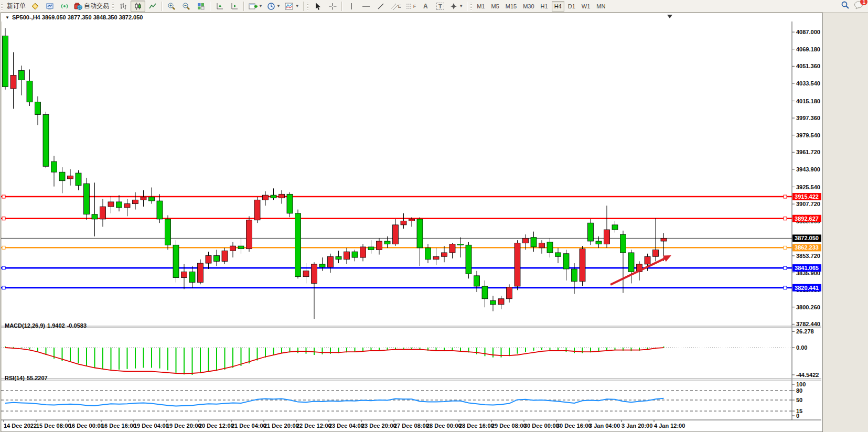 The height and width of the screenshot is (432, 868). Describe the element at coordinates (411, 6) in the screenshot. I see `fibonacci-tool: F` at that location.